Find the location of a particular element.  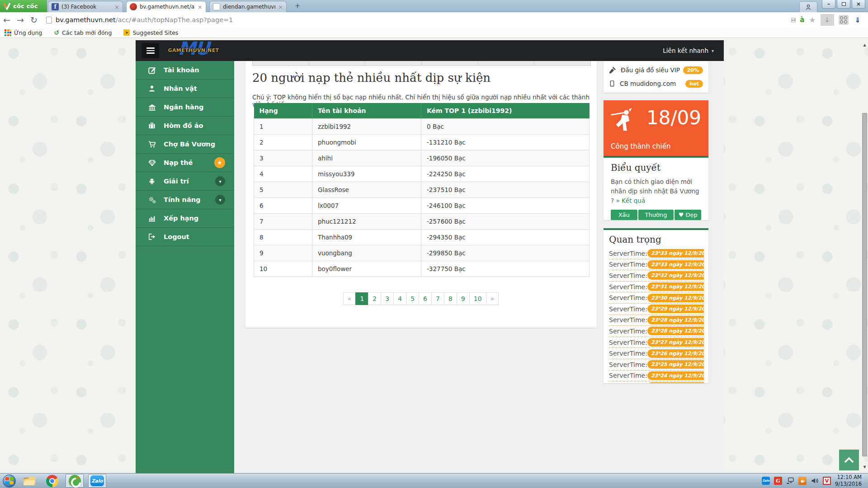

network-icon is located at coordinates (790, 481).